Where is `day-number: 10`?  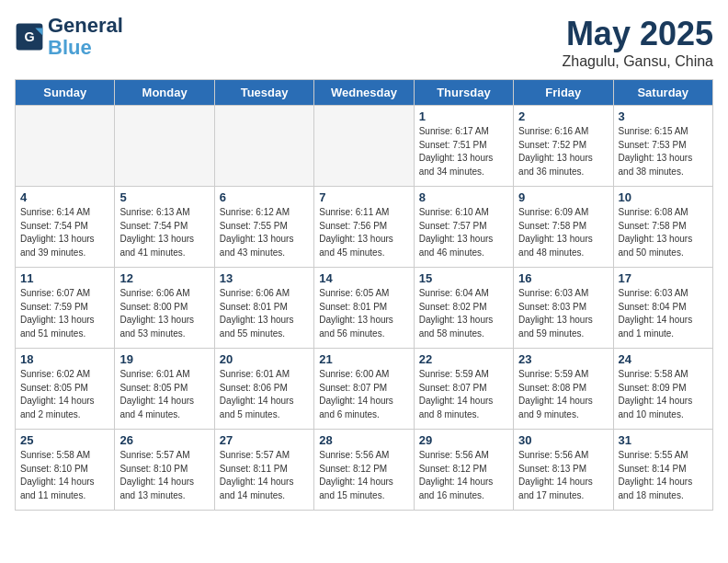
day-number: 10 is located at coordinates (664, 197).